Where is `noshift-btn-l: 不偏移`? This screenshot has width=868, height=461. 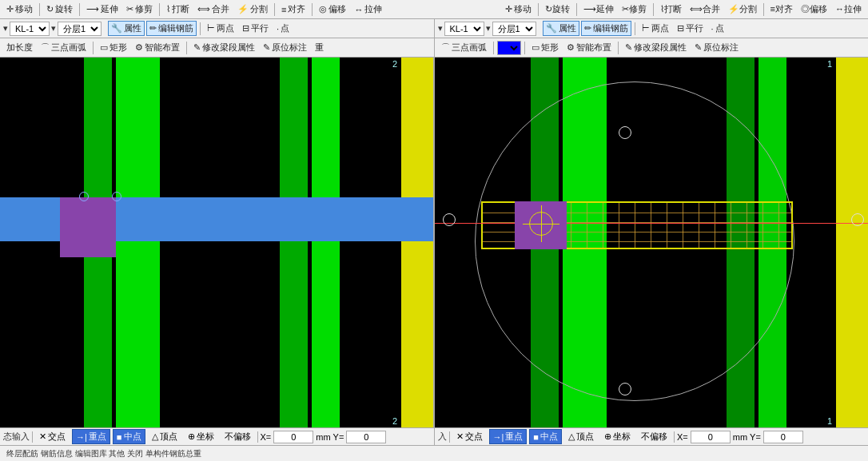 noshift-btn-l: 不偏移 is located at coordinates (238, 436).